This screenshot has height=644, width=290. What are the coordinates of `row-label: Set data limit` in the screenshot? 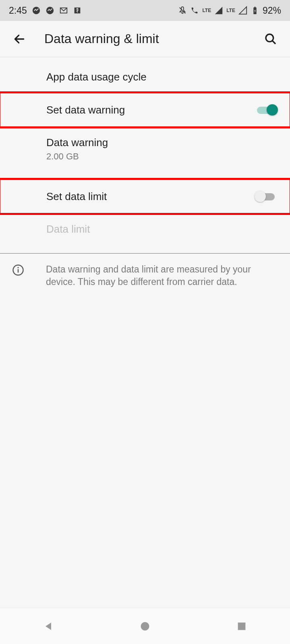 It's located at (151, 196).